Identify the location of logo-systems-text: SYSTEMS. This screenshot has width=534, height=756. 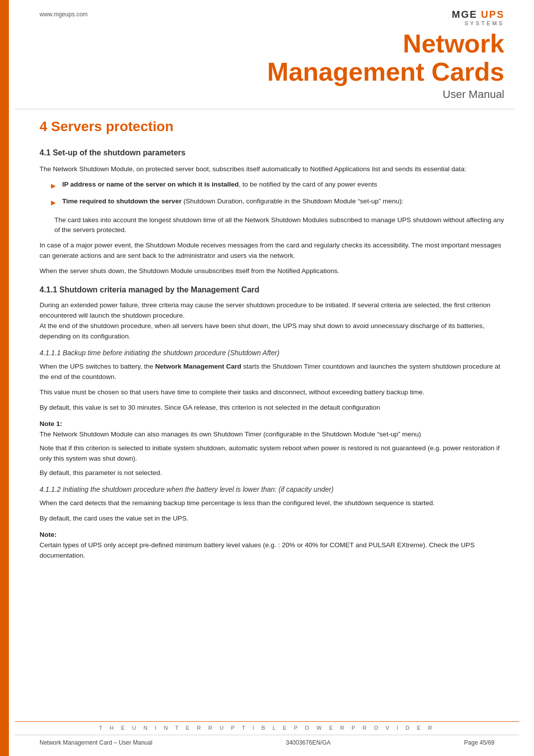
(478, 23).